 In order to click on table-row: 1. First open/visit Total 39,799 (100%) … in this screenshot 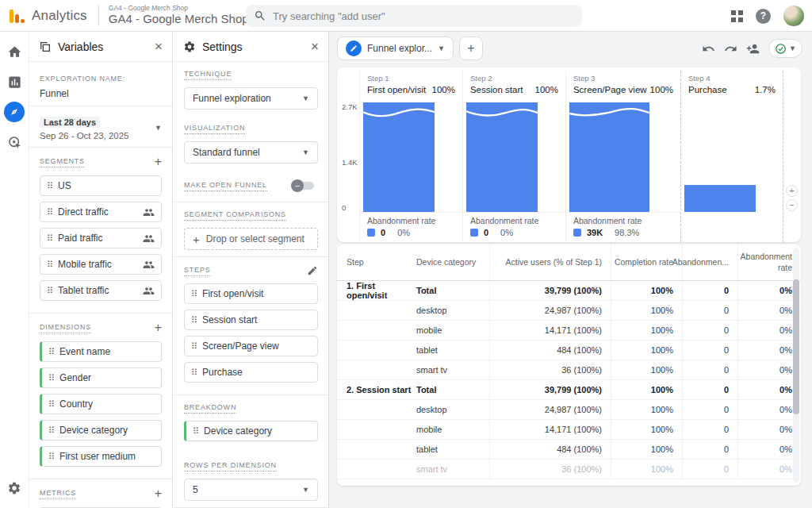, I will do `click(569, 291)`.